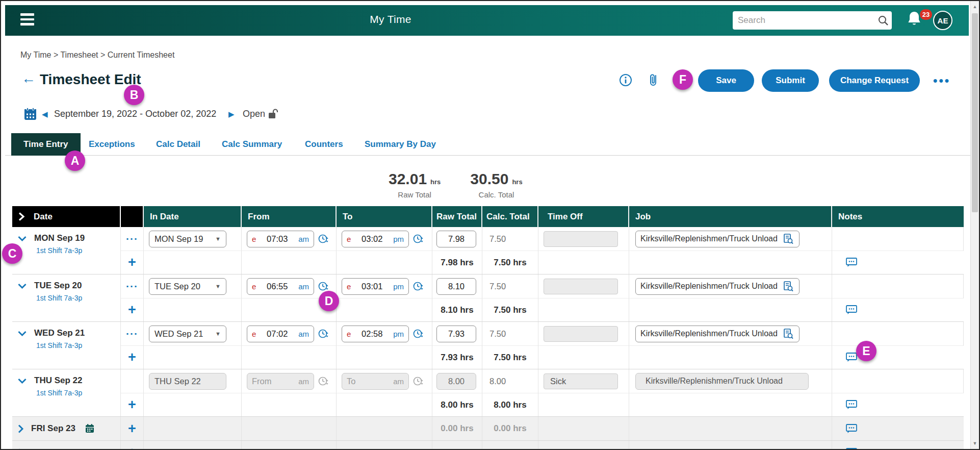 Image resolution: width=980 pixels, height=450 pixels. I want to click on hamburger-menu-icon, so click(28, 20).